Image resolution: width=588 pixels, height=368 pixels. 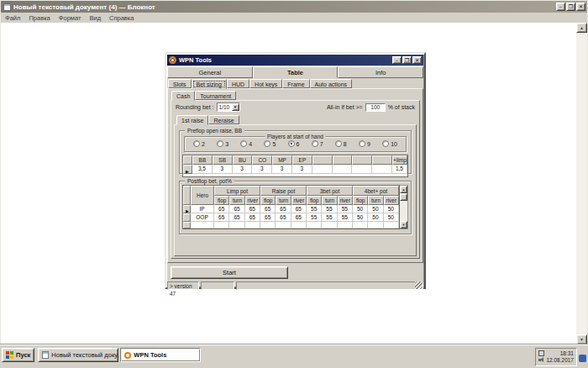 I want to click on radio-label: 5, so click(x=274, y=145).